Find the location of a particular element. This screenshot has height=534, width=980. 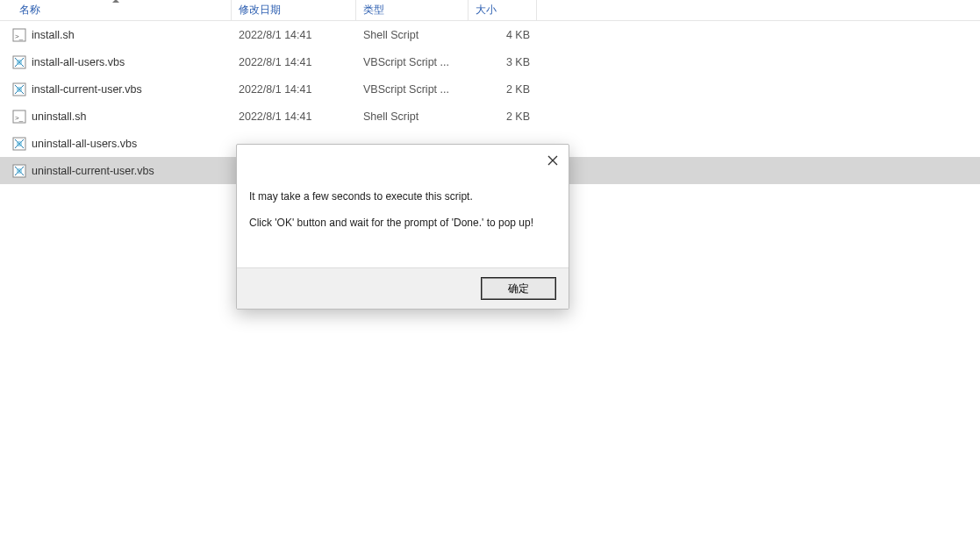

file-name: install-current-user.vbs is located at coordinates (87, 89).